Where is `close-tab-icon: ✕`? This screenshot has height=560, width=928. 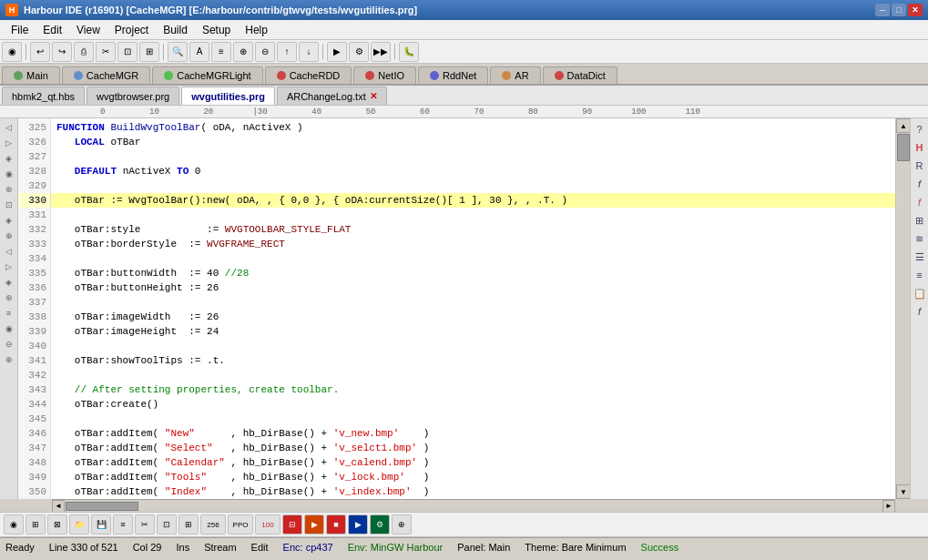 close-tab-icon: ✕ is located at coordinates (373, 97).